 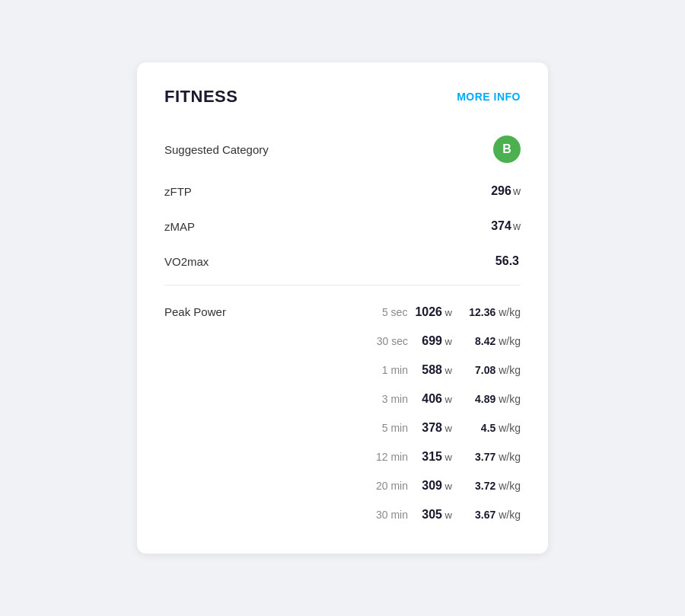 What do you see at coordinates (388, 428) in the screenshot?
I see `peak-row-5min: 5 min 378 w 4.5 w/kg` at bounding box center [388, 428].